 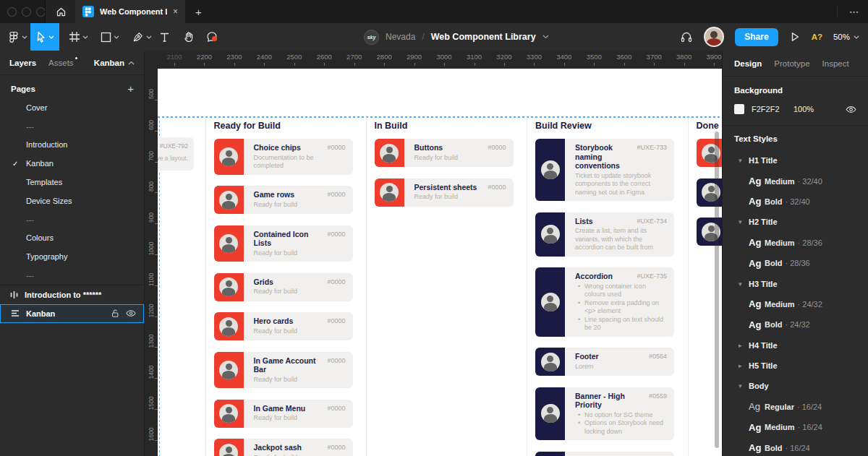 What do you see at coordinates (773, 109) in the screenshot?
I see `background-hex-value: F2F2F2` at bounding box center [773, 109].